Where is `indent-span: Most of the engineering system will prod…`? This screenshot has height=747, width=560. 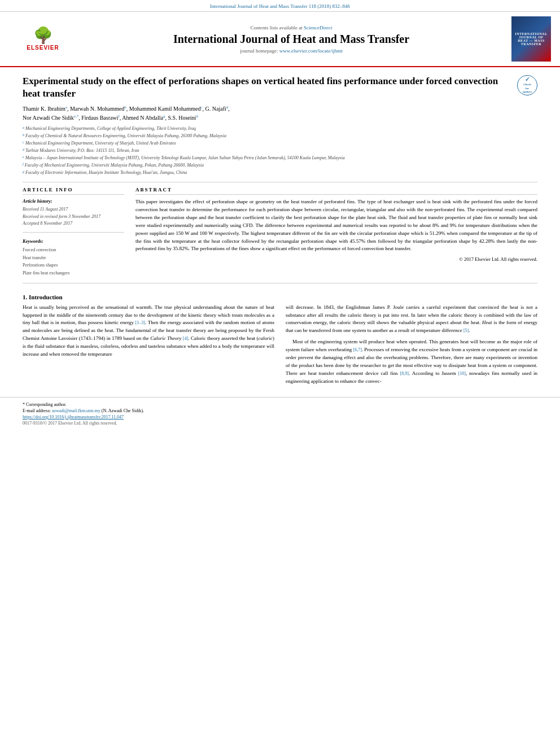 indent-span: Most of the engineering system will prod… is located at coordinates (412, 362).